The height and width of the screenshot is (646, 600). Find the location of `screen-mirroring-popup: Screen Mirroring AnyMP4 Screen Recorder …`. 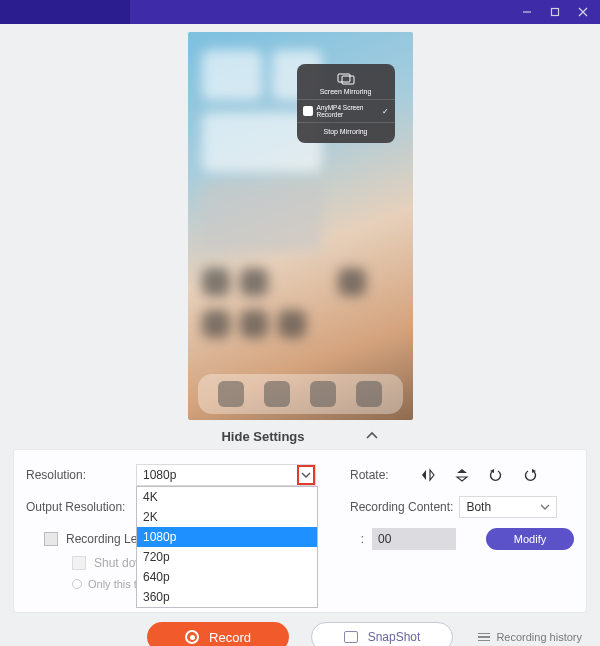

screen-mirroring-popup: Screen Mirroring AnyMP4 Screen Recorder … is located at coordinates (346, 104).